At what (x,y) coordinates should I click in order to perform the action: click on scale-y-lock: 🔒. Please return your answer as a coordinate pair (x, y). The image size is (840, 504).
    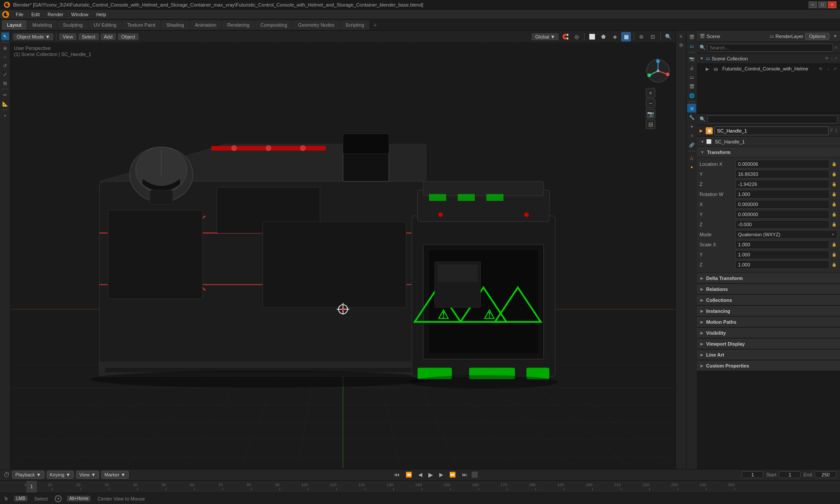
    Looking at the image, I should click on (834, 255).